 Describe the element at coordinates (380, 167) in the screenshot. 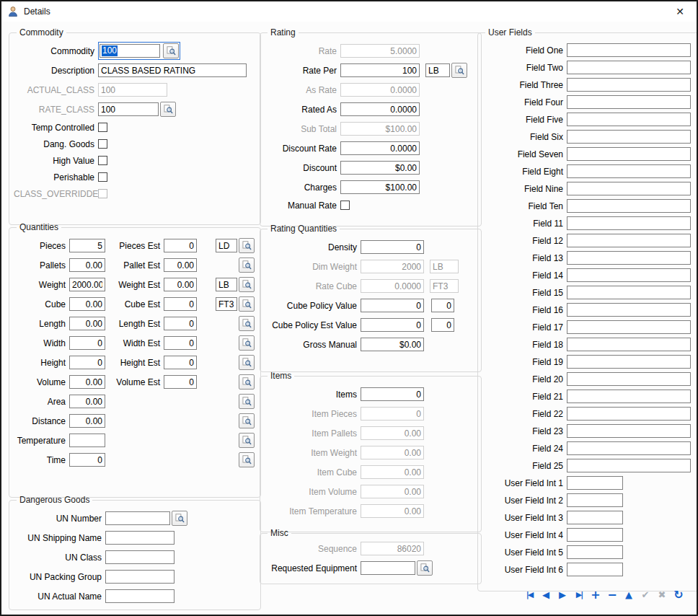

I see `discount-input` at that location.